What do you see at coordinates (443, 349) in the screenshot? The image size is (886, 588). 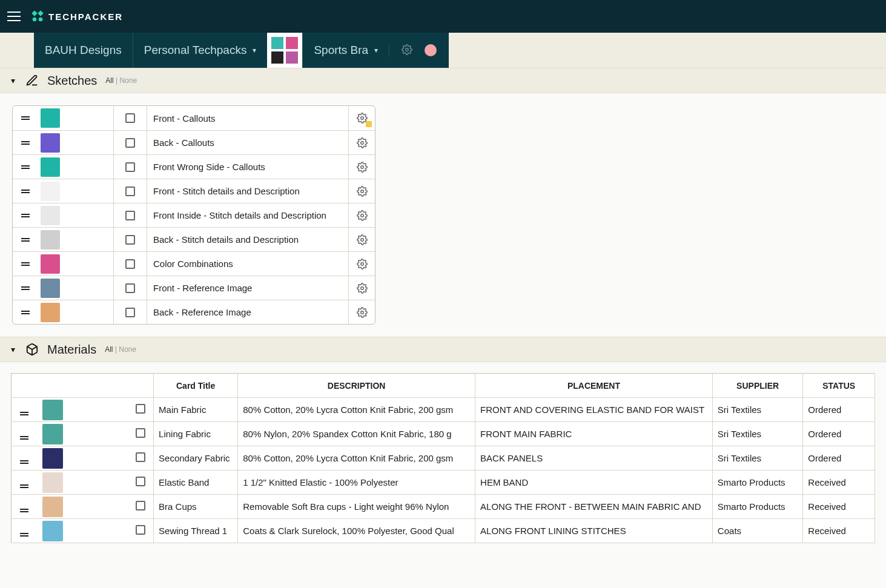 I see `materials-section-header: ▾ Materials All | None` at bounding box center [443, 349].